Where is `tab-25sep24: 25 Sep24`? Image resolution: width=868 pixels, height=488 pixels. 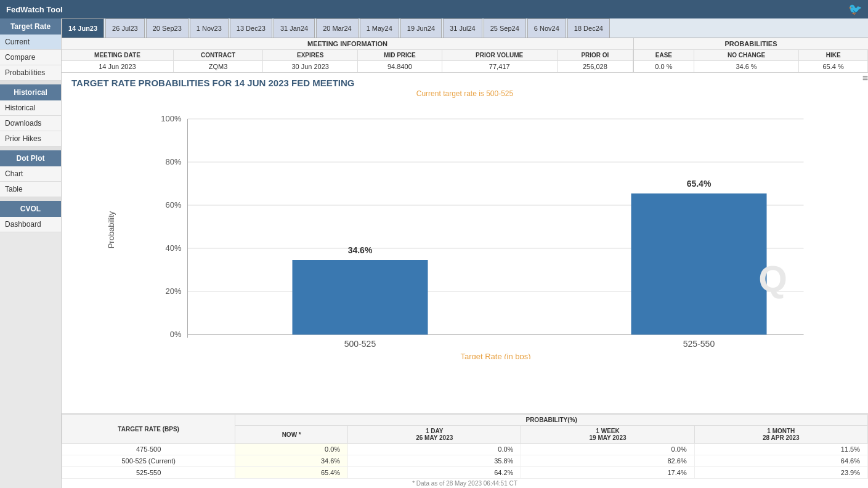
tab-25sep24: 25 Sep24 is located at coordinates (505, 28).